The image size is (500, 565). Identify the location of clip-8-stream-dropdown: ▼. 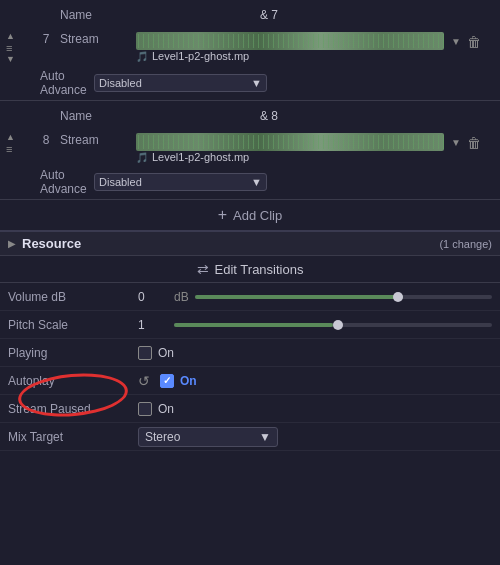
(456, 142).